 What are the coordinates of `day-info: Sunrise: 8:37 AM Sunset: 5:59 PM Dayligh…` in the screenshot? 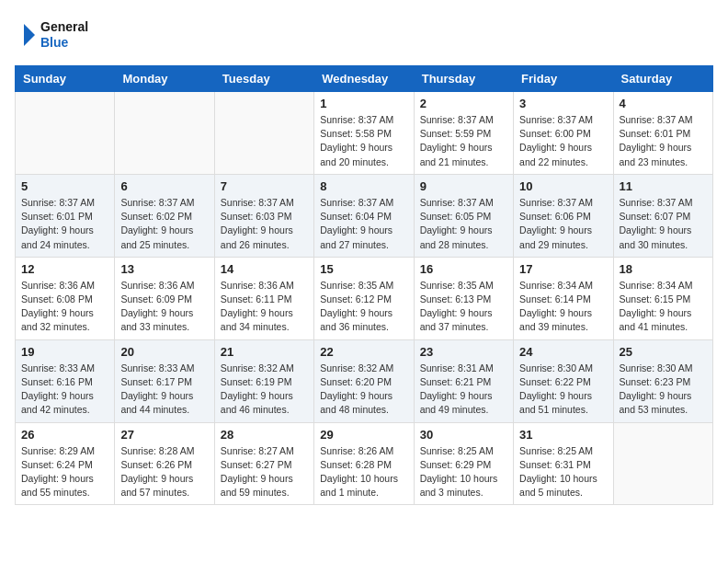 It's located at (463, 142).